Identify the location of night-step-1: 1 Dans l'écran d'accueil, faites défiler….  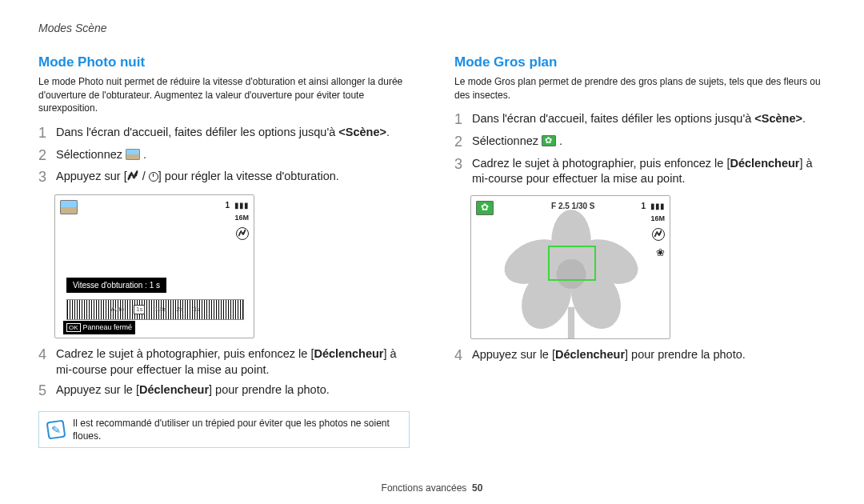
(224, 134).